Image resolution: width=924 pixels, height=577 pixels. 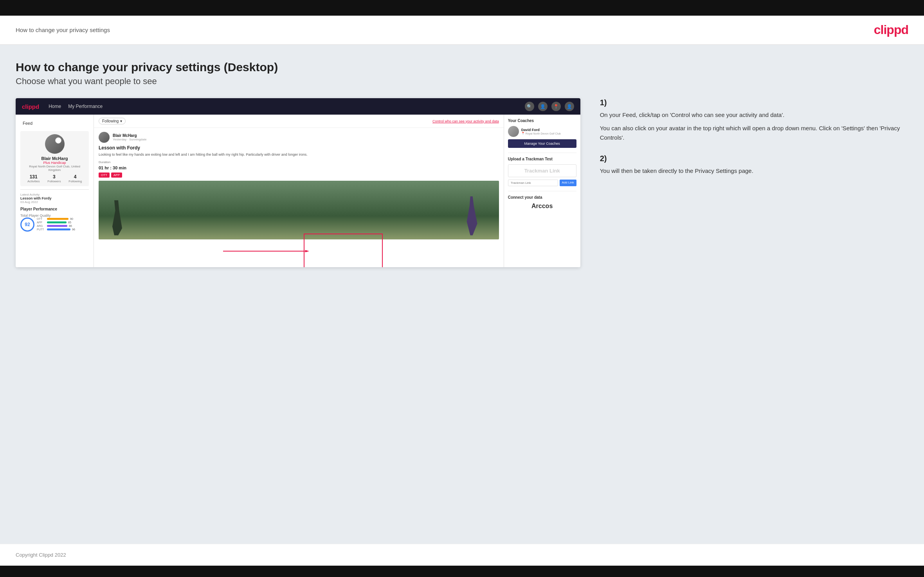 What do you see at coordinates (542, 171) in the screenshot?
I see `trackman-link-box: Trackman Link` at bounding box center [542, 171].